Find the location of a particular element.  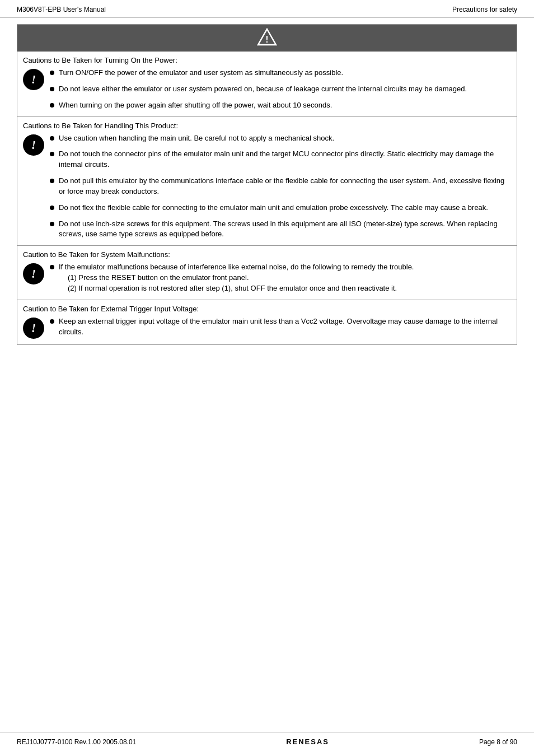

warning-triangle-icon: ! is located at coordinates (267, 38).